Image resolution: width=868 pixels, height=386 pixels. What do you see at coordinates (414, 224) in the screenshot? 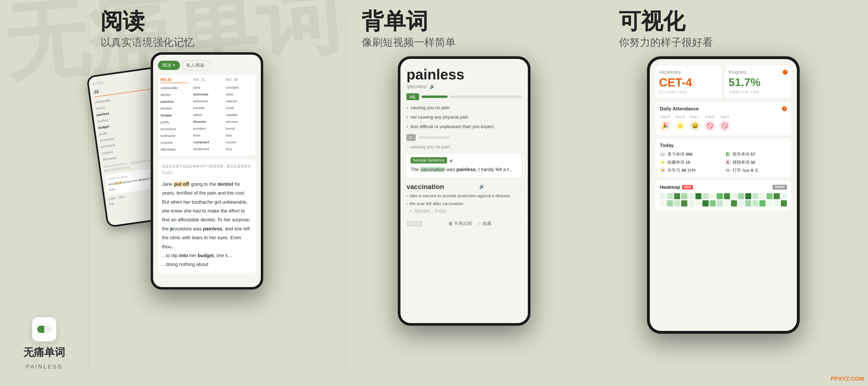
I see `cet8-tag: CET-8` at bounding box center [414, 224].